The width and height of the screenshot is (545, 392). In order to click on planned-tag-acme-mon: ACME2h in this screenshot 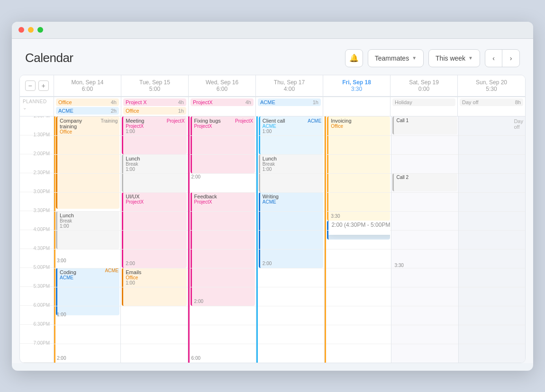, I will do `click(87, 111)`.